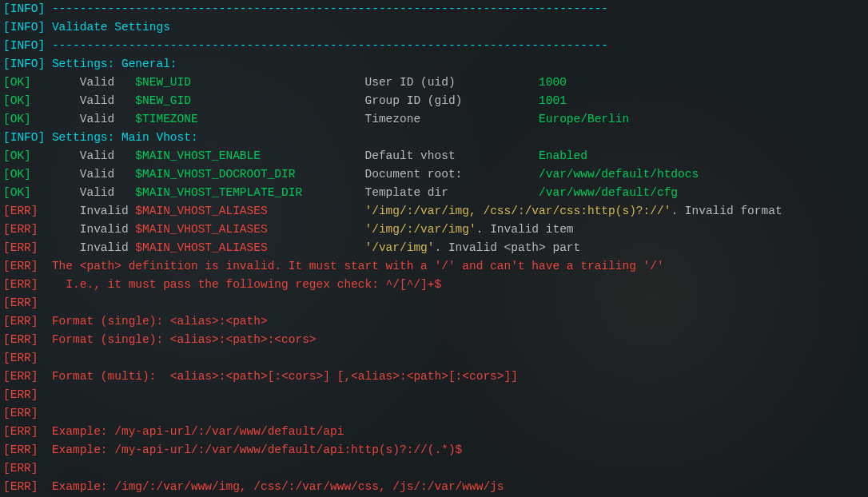 The height and width of the screenshot is (497, 868). What do you see at coordinates (583, 119) in the screenshot?
I see `log-segment: Europe/Berlin` at bounding box center [583, 119].